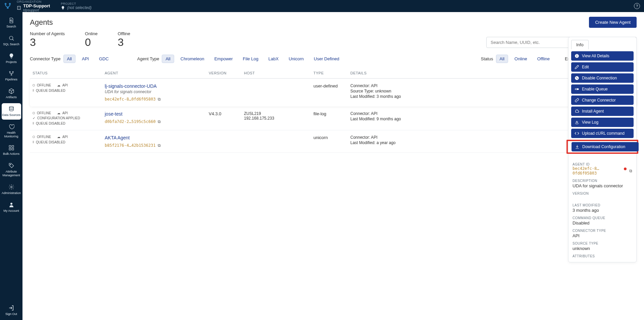  I want to click on filter-agent-all: All, so click(168, 59).